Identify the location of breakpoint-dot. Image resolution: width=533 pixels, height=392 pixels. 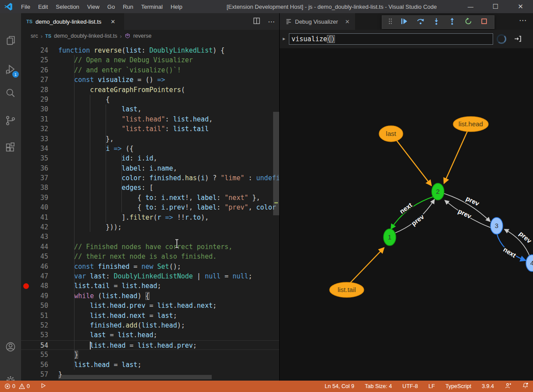
(26, 286).